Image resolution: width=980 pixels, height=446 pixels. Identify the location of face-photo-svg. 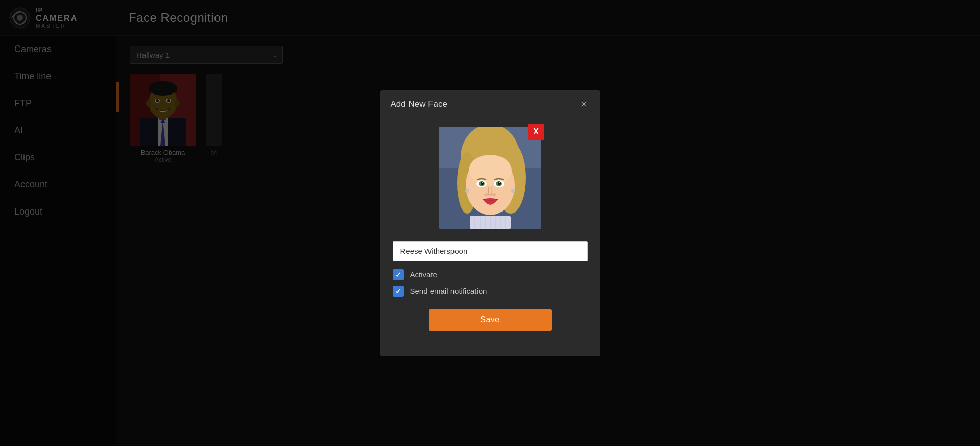
(490, 178).